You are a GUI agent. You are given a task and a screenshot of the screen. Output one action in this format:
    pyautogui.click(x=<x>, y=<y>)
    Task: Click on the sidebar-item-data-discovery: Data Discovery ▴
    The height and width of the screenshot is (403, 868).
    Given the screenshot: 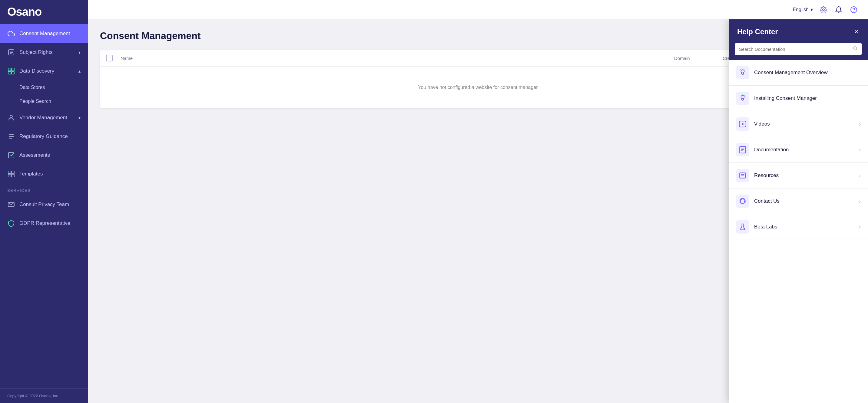 What is the action you would take?
    pyautogui.click(x=44, y=71)
    